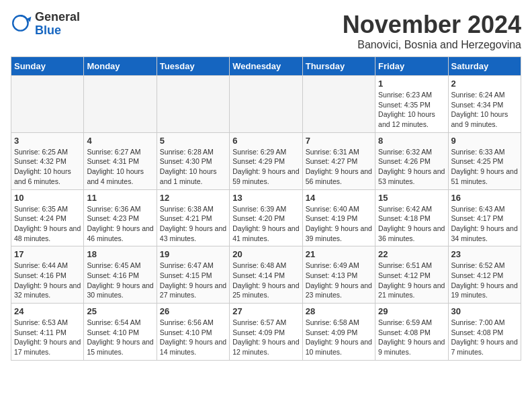 The height and width of the screenshot is (411, 532). Describe the element at coordinates (266, 312) in the screenshot. I see `day-number: 27` at that location.